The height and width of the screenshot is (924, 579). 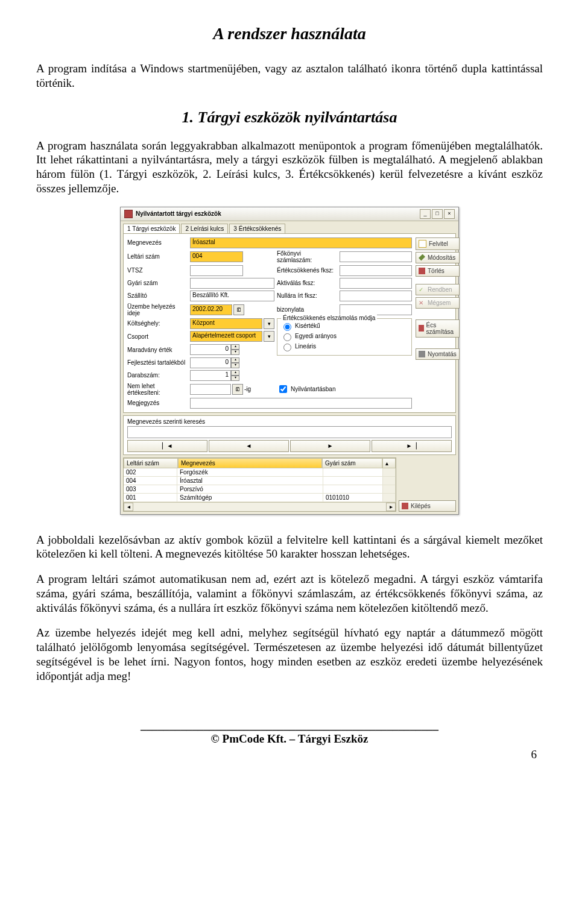 I want to click on intro-paragraph: A program indítása a Windows startmenüjé…, so click(x=290, y=76).